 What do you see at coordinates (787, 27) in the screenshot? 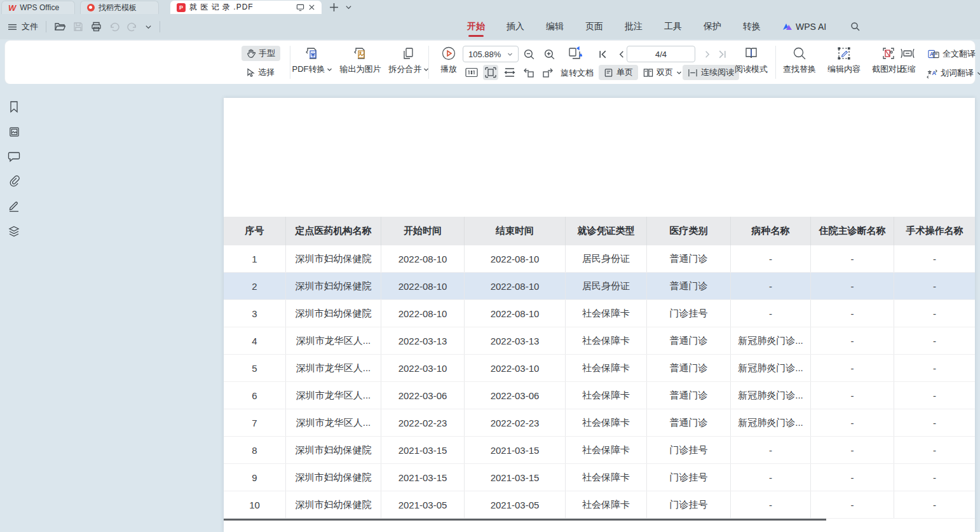
I see `wps-ai-logo-icon` at bounding box center [787, 27].